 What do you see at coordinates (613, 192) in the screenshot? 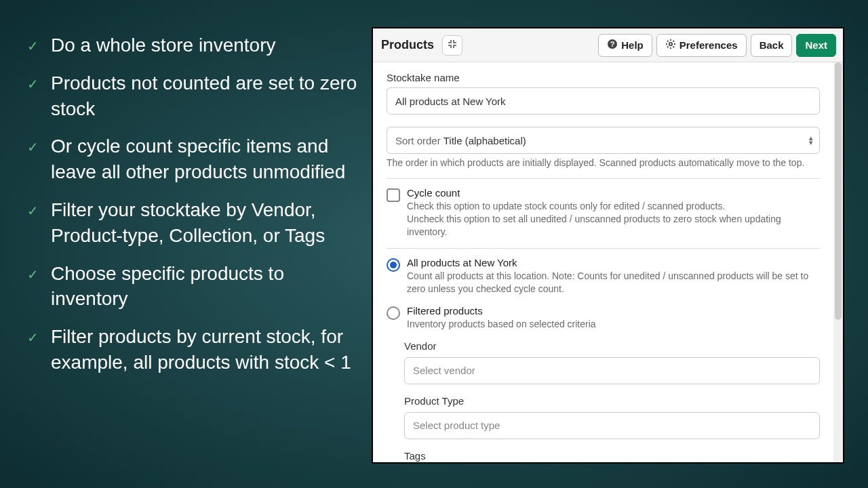
I see `cycle-count-title: Cycle count` at bounding box center [613, 192].